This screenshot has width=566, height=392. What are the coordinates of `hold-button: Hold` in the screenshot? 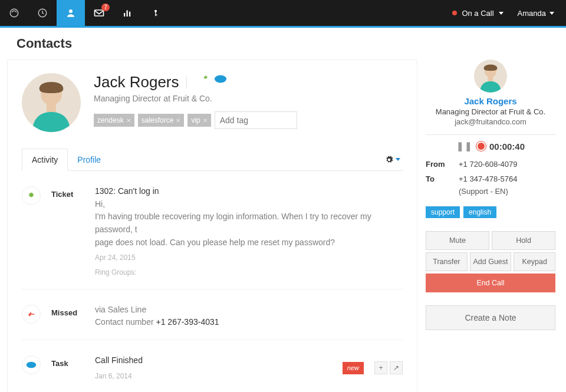 It's located at (524, 241).